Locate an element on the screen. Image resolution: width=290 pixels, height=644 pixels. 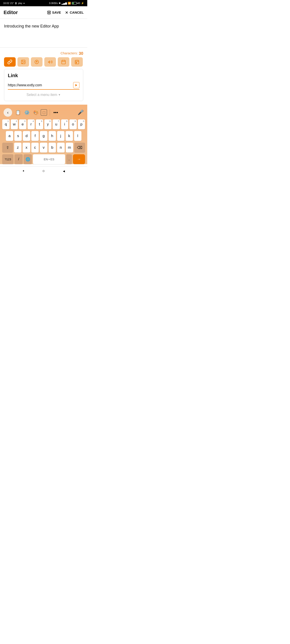
top-nav: Editor SAVE CANCEL is located at coordinates (44, 12).